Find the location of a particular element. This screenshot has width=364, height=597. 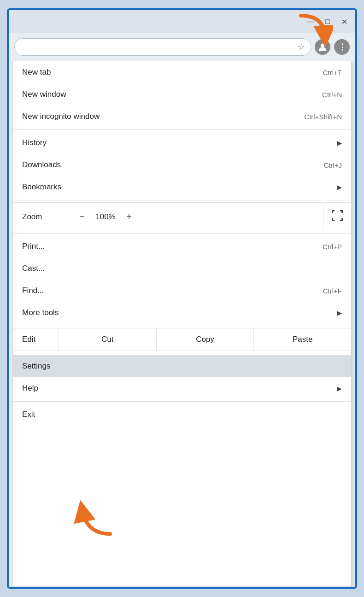

menu-item-downloads: Downloads Ctrl+J is located at coordinates (182, 165).